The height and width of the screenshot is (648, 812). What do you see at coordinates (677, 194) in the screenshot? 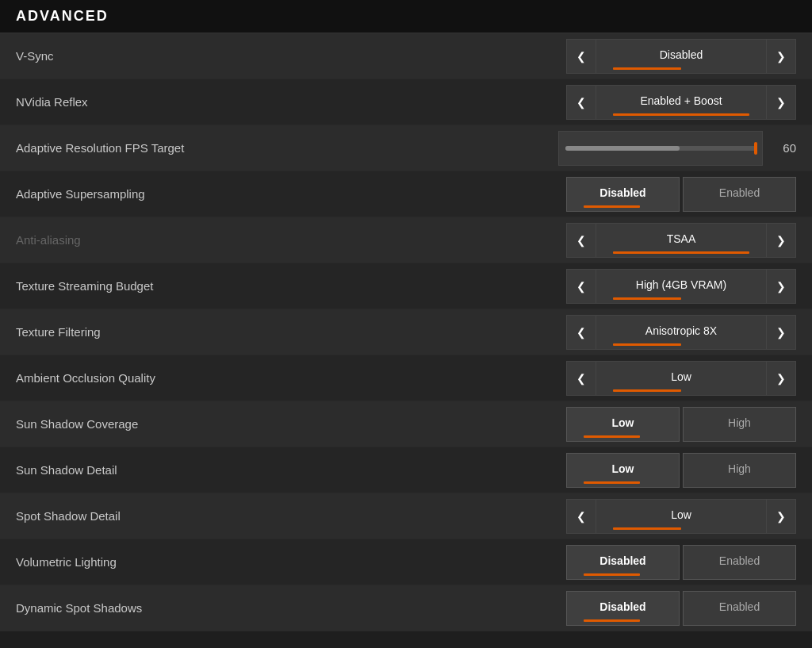
I see `setting-control-adaptive-supersampling: DisabledEnabled` at bounding box center [677, 194].